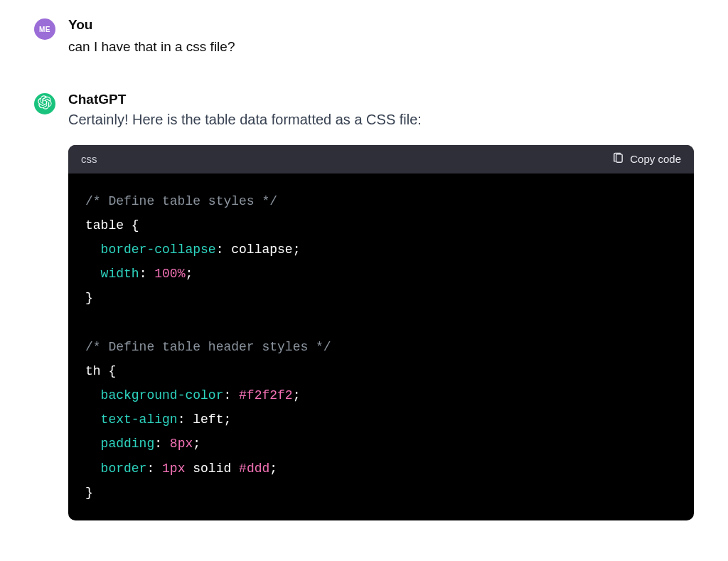 This screenshot has width=728, height=561. What do you see at coordinates (262, 250) in the screenshot?
I see `code-value: collapse` at bounding box center [262, 250].